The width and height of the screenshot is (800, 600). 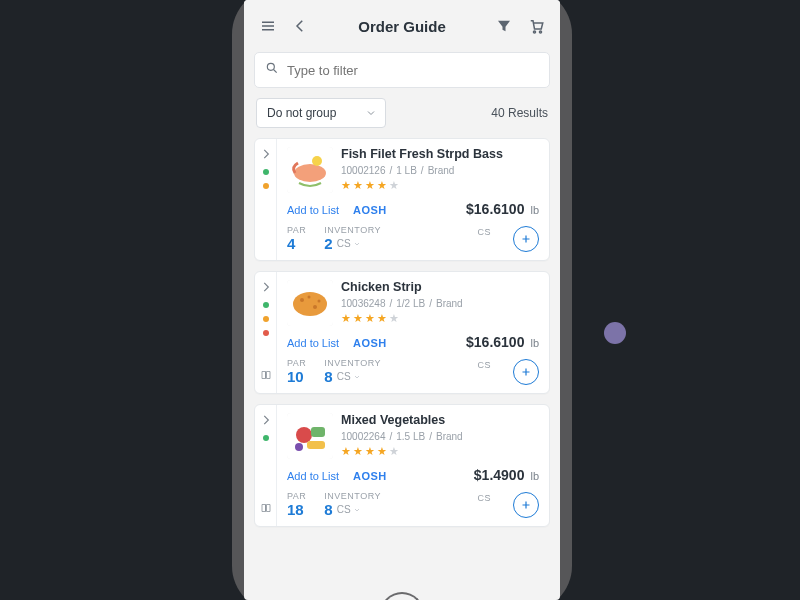 I want to click on product-name: Chicken Strip, so click(x=440, y=288).